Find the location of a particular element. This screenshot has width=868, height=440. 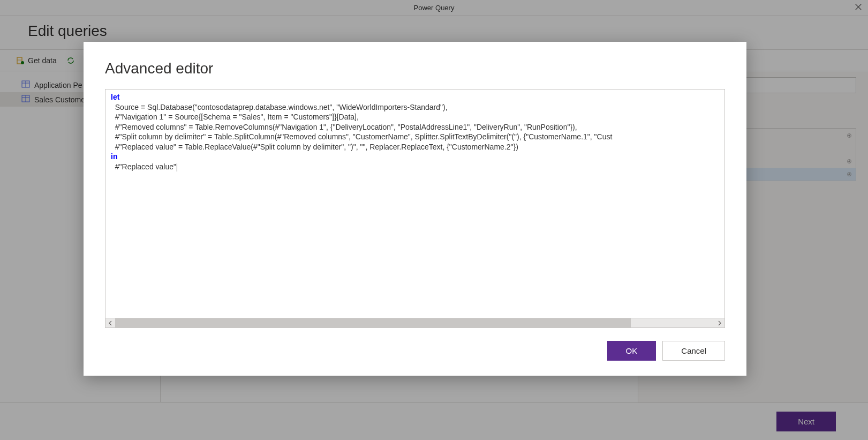

refresh-icon is located at coordinates (71, 61).